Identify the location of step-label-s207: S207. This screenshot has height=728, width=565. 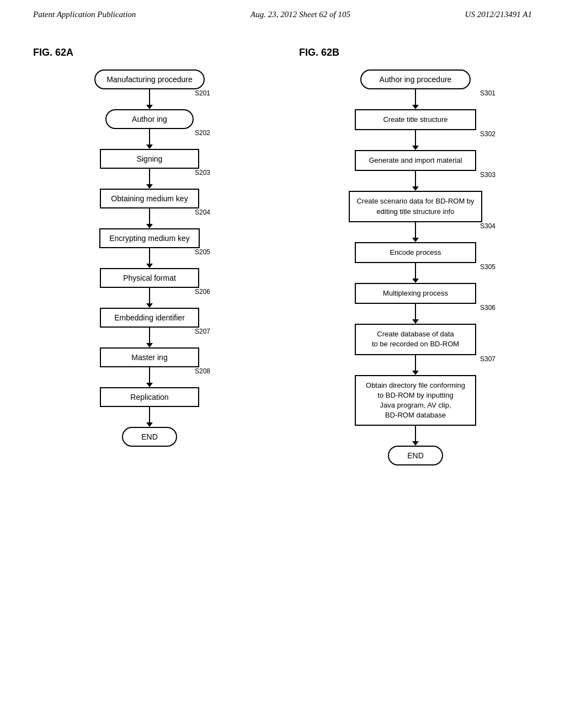
(202, 331).